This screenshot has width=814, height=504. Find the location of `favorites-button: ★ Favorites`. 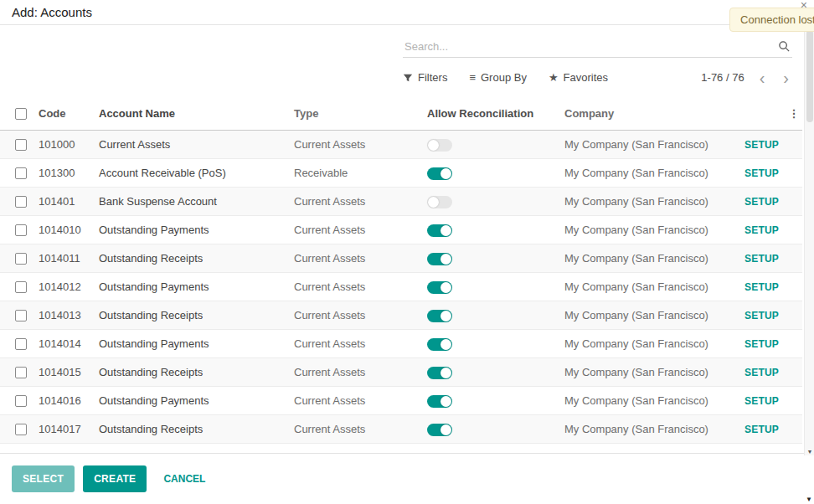

favorites-button: ★ Favorites is located at coordinates (578, 77).